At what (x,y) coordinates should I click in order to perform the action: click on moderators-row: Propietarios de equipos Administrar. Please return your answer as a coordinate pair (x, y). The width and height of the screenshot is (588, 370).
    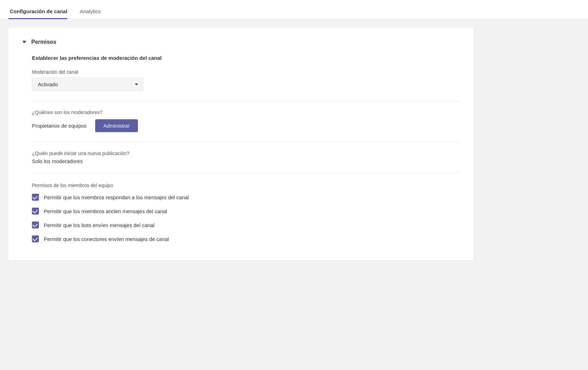
    Looking at the image, I should click on (246, 126).